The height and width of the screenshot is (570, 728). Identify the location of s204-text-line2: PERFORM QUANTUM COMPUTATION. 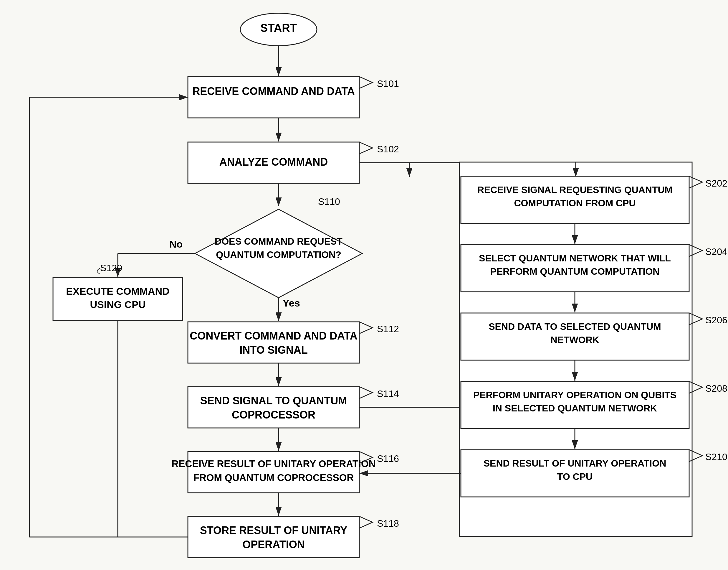
(575, 271).